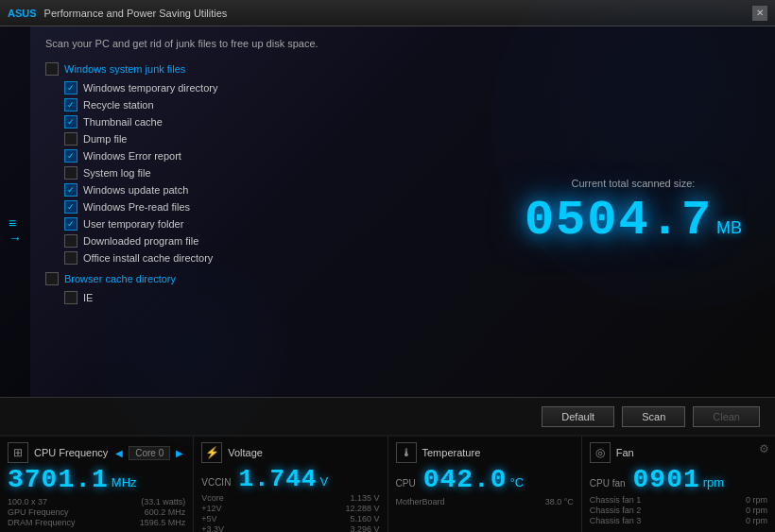 The image size is (775, 532). I want to click on voltage-main-row: VCCIN 1.744 V, so click(290, 479).